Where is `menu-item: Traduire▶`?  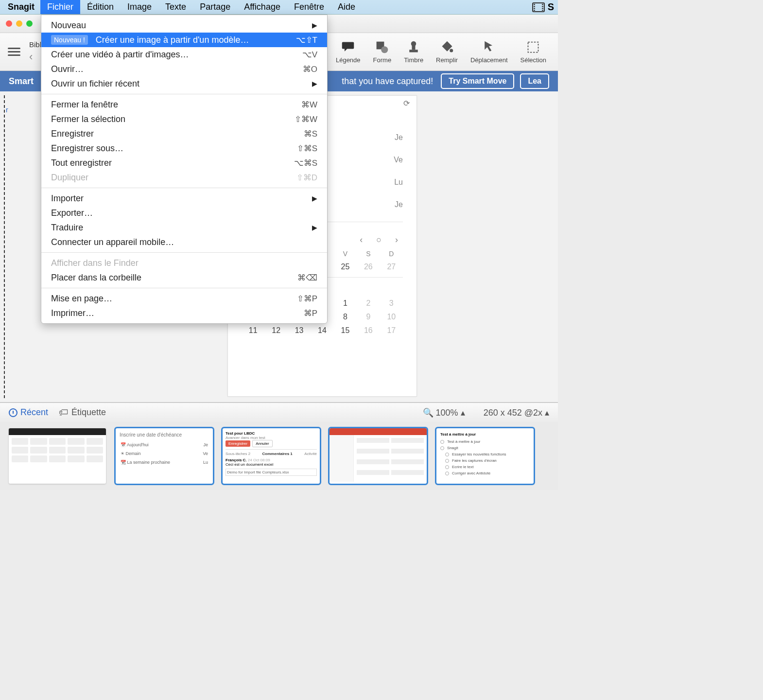
menu-item: Traduire▶ is located at coordinates (184, 228).